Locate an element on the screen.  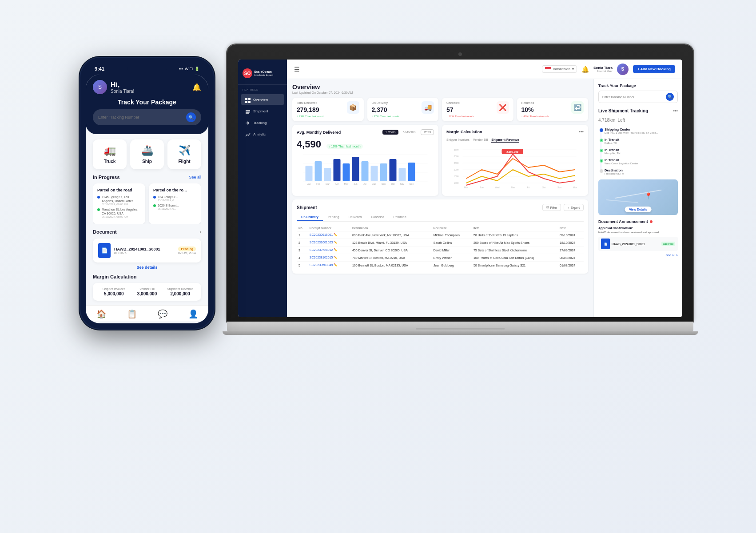
tab-on-delivery: On Delivery is located at coordinates (310, 218).